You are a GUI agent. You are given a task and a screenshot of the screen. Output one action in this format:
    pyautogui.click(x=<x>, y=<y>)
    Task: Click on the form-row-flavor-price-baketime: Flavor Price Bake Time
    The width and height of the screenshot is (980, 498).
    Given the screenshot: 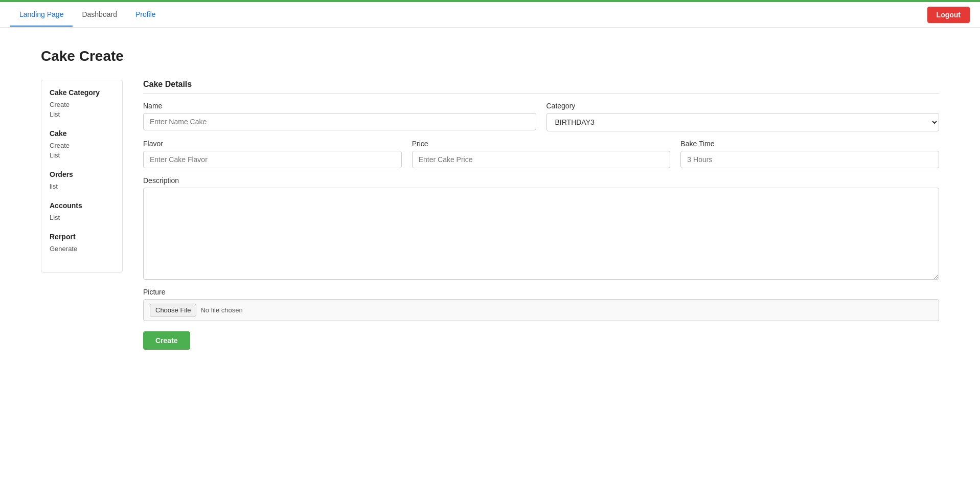 What is the action you would take?
    pyautogui.click(x=541, y=154)
    